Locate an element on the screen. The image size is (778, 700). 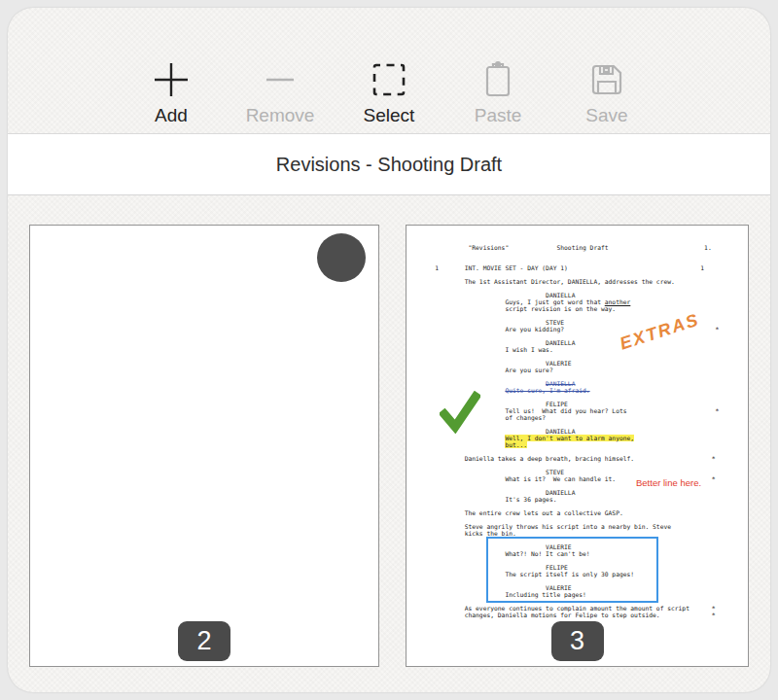
save-button: Save is located at coordinates (607, 92).